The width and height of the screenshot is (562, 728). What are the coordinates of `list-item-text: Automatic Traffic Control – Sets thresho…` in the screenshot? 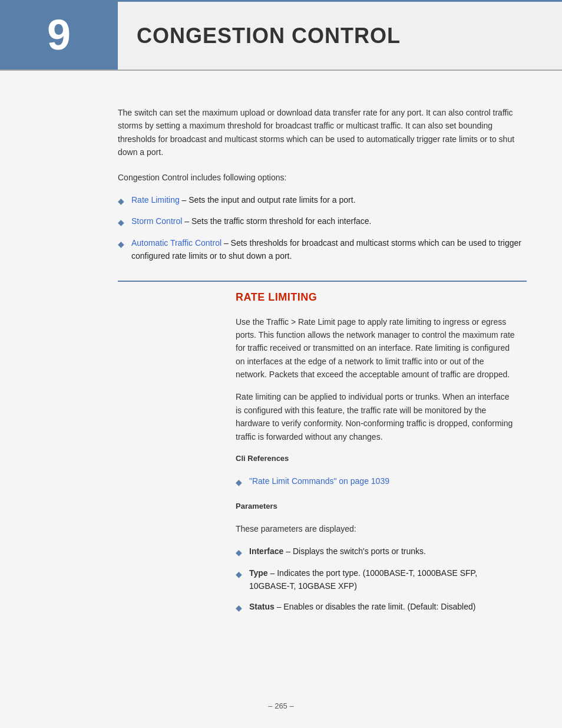 It's located at (329, 250).